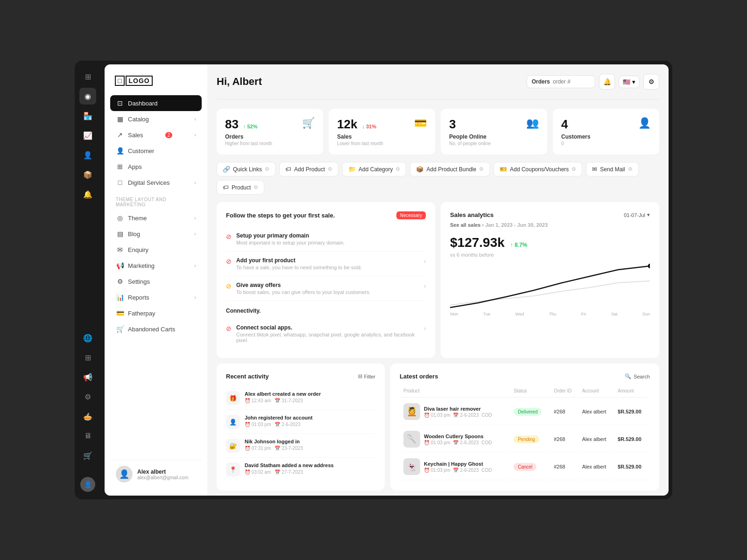  What do you see at coordinates (326, 288) in the screenshot?
I see `step-item-offers: ⊘ Give away offers To boost sales, you c…` at bounding box center [326, 288].